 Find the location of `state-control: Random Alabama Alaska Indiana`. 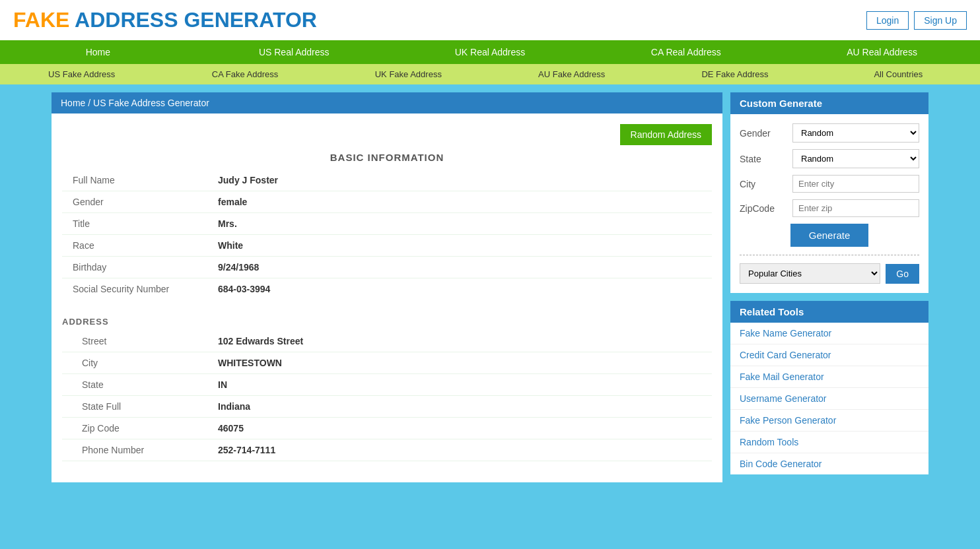

state-control: Random Alabama Alaska Indiana is located at coordinates (856, 158).